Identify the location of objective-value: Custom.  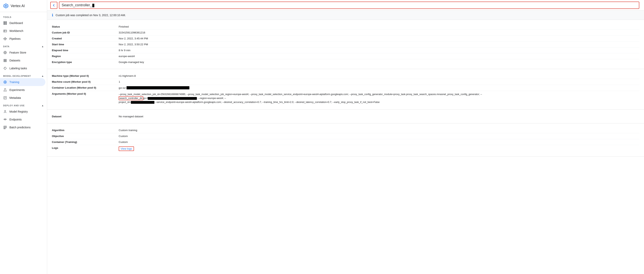
(379, 136).